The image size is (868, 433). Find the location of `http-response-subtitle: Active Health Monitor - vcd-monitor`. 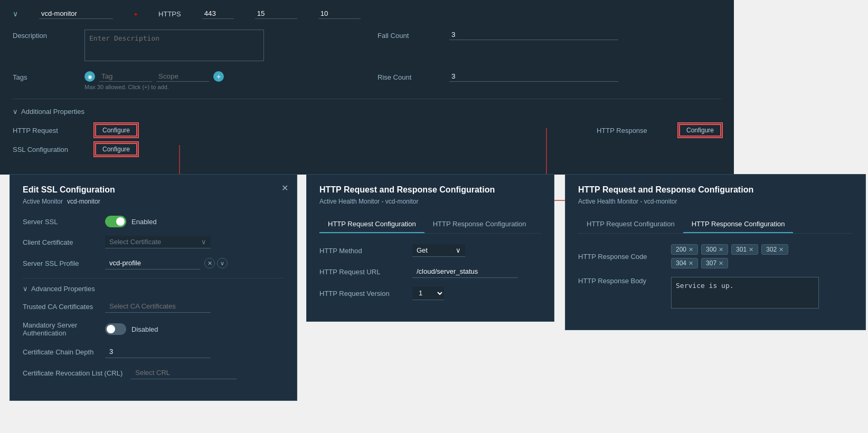

http-response-subtitle: Active Health Monitor - vcd-monitor is located at coordinates (627, 201).